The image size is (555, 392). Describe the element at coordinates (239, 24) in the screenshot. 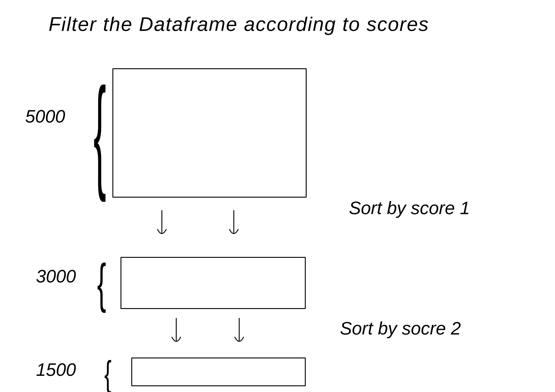

I see `diagram-title: Filter the Dataframe according to scores` at that location.